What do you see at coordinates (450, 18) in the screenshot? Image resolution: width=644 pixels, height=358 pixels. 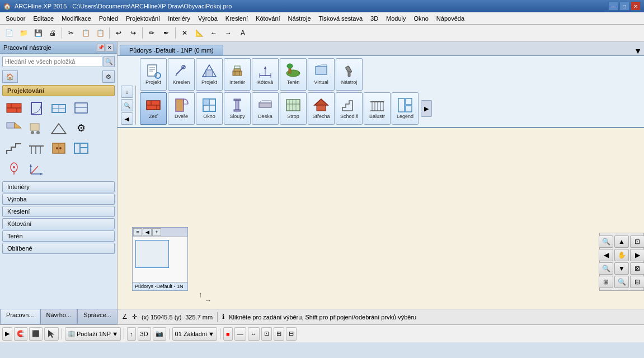 I see `menu-napoveda: Nápověda` at bounding box center [450, 18].